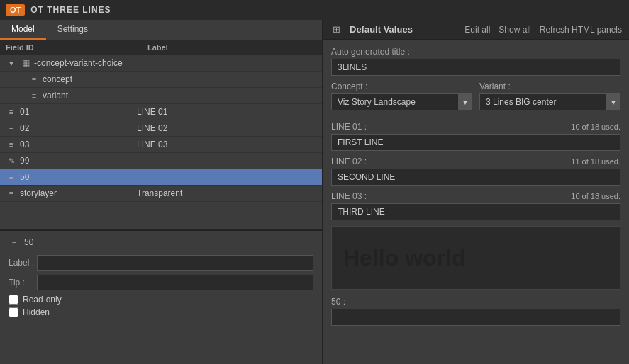 The width and height of the screenshot is (629, 364). I want to click on concept-select: Viz Story Landscape, so click(401, 102).